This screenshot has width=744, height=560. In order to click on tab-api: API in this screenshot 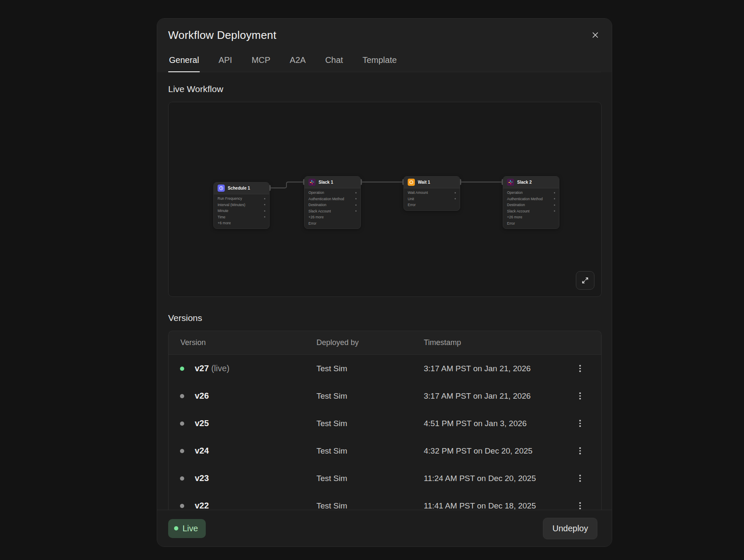, I will do `click(225, 63)`.